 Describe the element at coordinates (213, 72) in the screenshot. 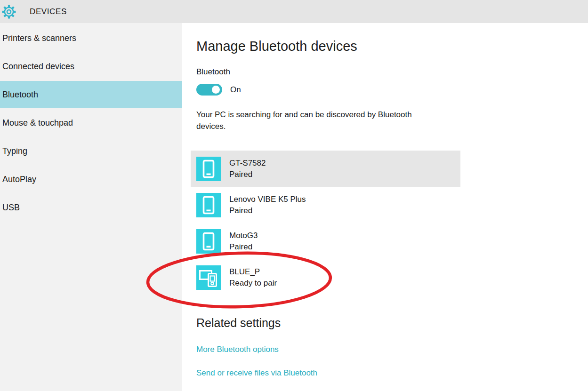

I see `bluetooth-toggle-label: Bluetooth` at that location.